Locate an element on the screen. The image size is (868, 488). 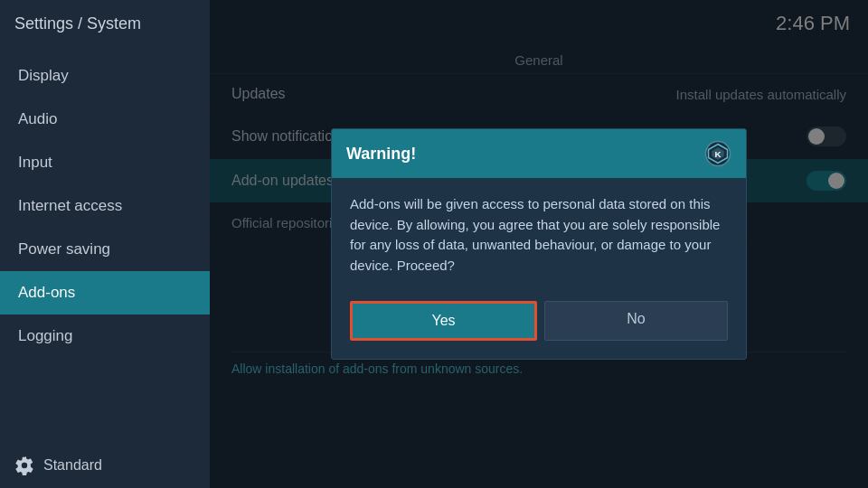
sidebar-footer: Standard is located at coordinates (105, 465).